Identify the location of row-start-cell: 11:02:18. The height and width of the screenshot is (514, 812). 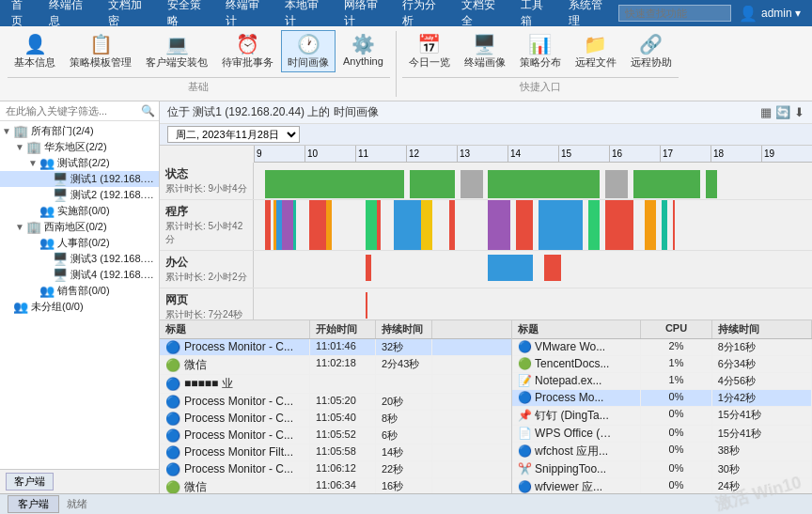
(343, 365).